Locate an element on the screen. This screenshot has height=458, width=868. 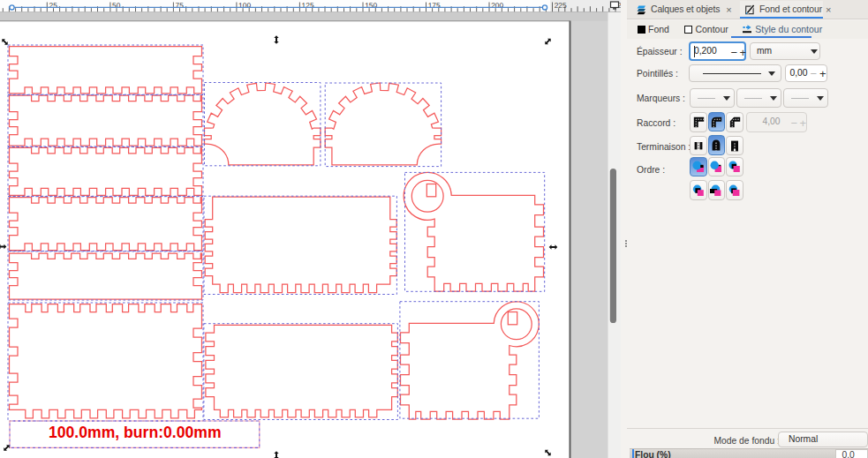
svg-text: 50 is located at coordinates (117, 5).